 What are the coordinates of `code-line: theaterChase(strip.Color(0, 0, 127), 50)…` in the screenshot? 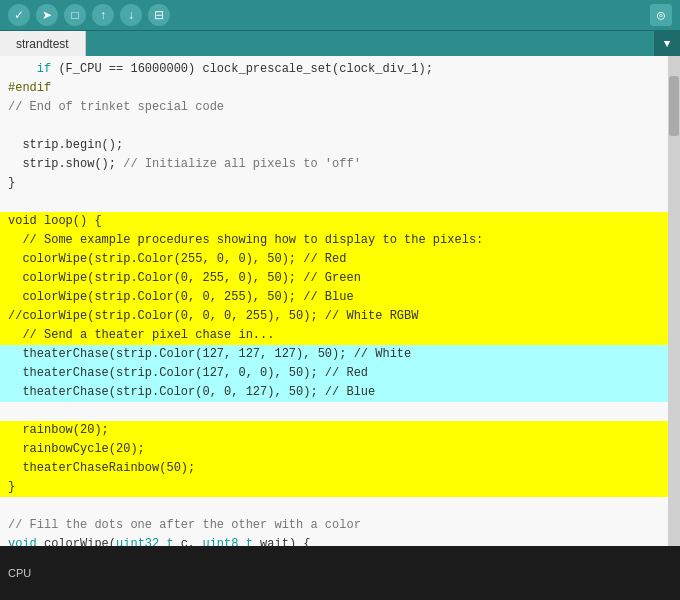 It's located at (334, 392).